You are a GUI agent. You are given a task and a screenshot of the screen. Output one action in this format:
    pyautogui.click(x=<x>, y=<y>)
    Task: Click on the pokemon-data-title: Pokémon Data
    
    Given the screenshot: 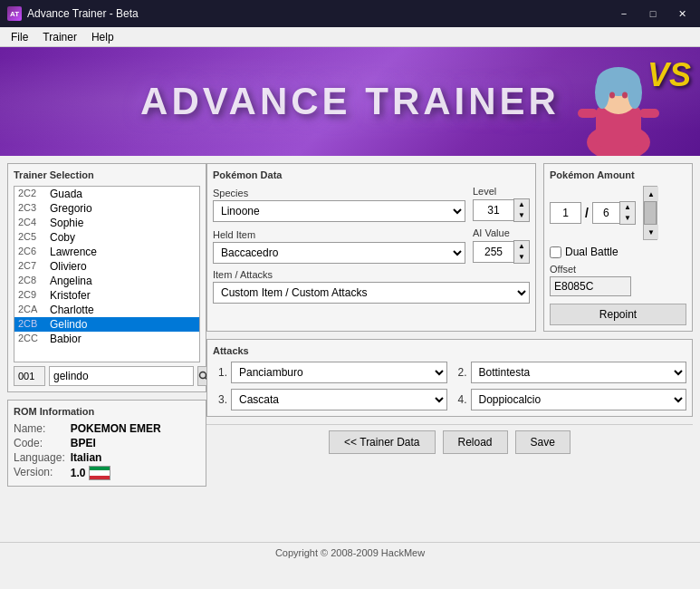 What is the action you would take?
    pyautogui.click(x=371, y=175)
    